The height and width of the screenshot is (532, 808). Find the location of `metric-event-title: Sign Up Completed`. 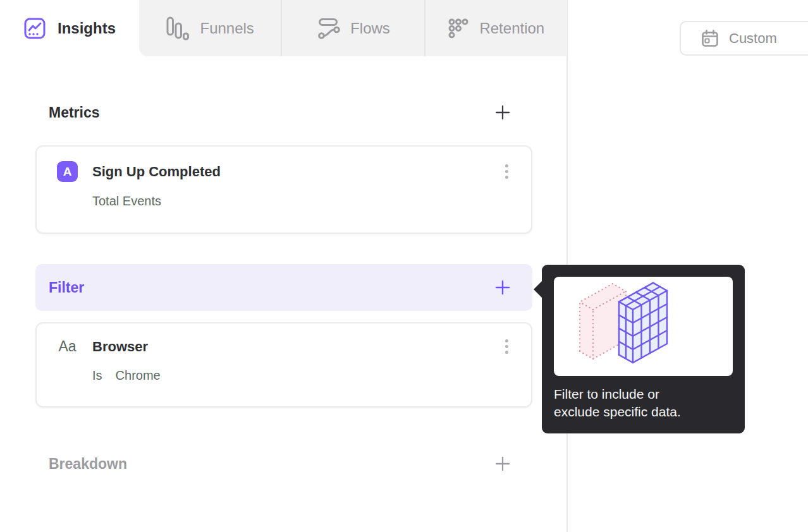

metric-event-title: Sign Up Completed is located at coordinates (157, 172).